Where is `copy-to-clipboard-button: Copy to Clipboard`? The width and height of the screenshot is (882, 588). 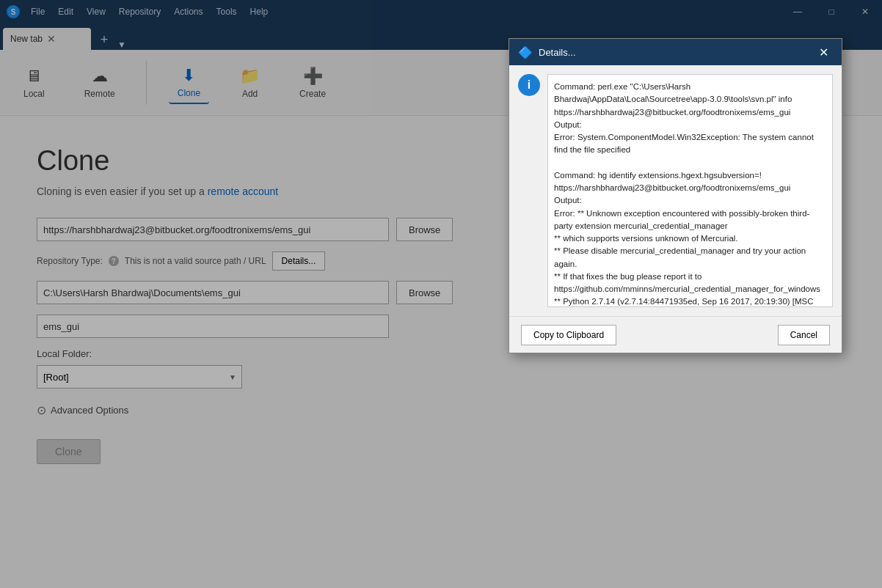
copy-to-clipboard-button: Copy to Clipboard is located at coordinates (569, 335).